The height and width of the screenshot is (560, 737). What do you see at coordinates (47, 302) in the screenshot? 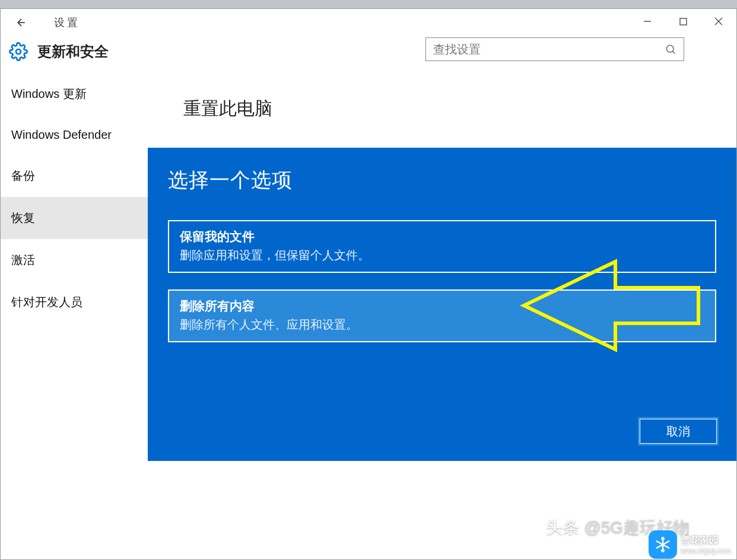
I see `sidebar-item-label: 针对开发人员` at bounding box center [47, 302].